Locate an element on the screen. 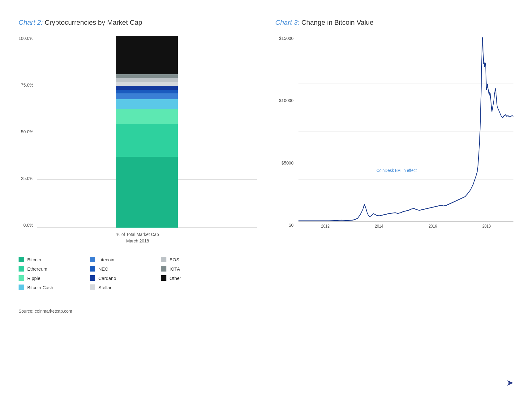 Image resolution: width=532 pixels, height=394 pixels. legend-label-litecoin: Litecoin is located at coordinates (106, 260).